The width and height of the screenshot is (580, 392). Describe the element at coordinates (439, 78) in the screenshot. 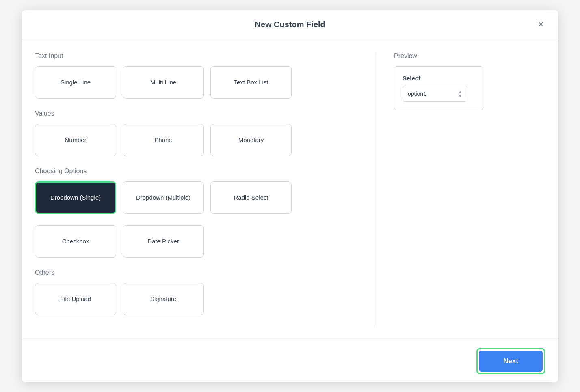

I see `preview-select-label: Select` at that location.